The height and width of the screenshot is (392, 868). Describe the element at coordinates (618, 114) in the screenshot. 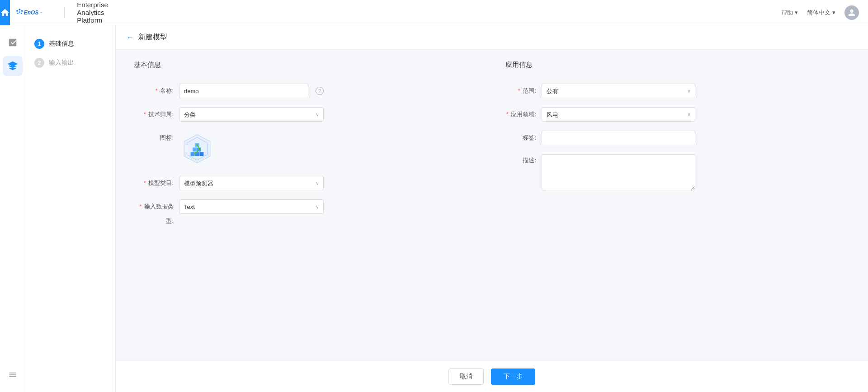

I see `domain-select-wrapper: 风电 光伏 储能` at that location.